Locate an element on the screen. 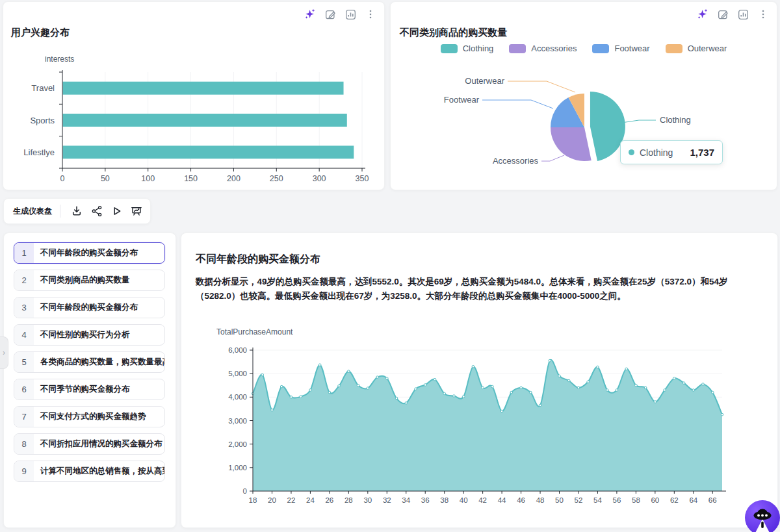 This screenshot has height=532, width=780. y-tick-label: 0 is located at coordinates (245, 491).